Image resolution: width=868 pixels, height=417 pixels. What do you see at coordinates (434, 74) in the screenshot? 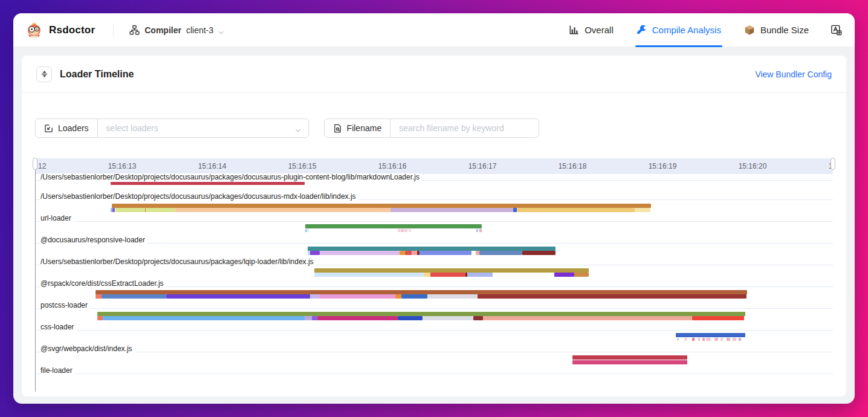
I see `panel-header: Loader Timeline View Bundler Config` at bounding box center [434, 74].